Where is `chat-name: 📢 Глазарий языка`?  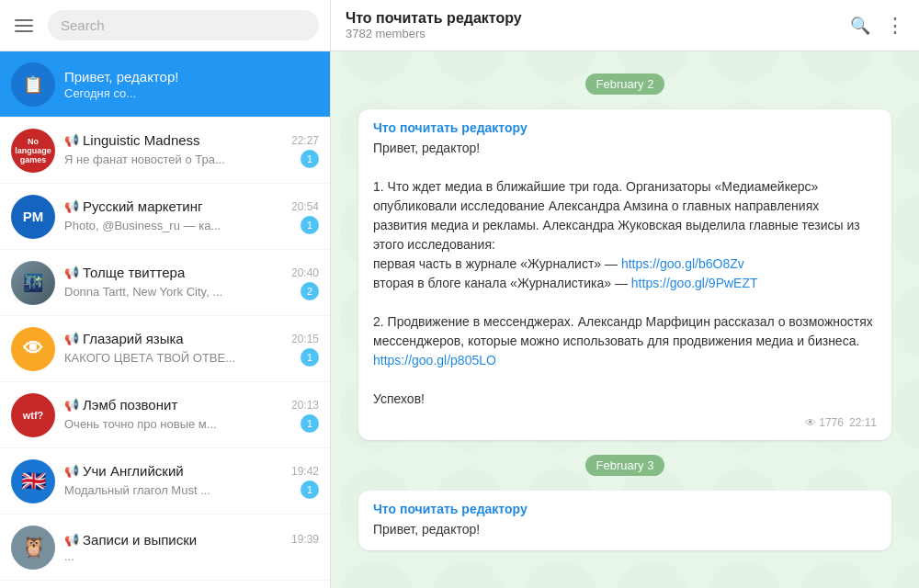 chat-name: 📢 Глазарий языка is located at coordinates (124, 338).